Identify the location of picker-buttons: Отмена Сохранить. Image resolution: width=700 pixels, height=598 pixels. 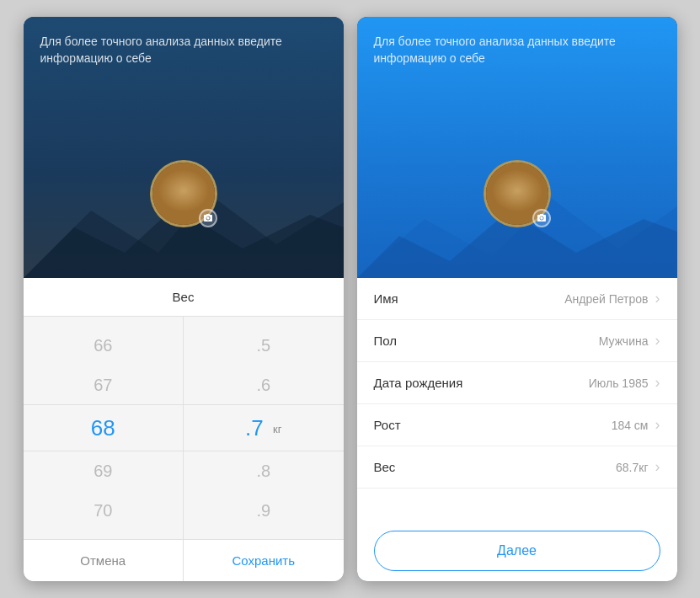
(184, 560).